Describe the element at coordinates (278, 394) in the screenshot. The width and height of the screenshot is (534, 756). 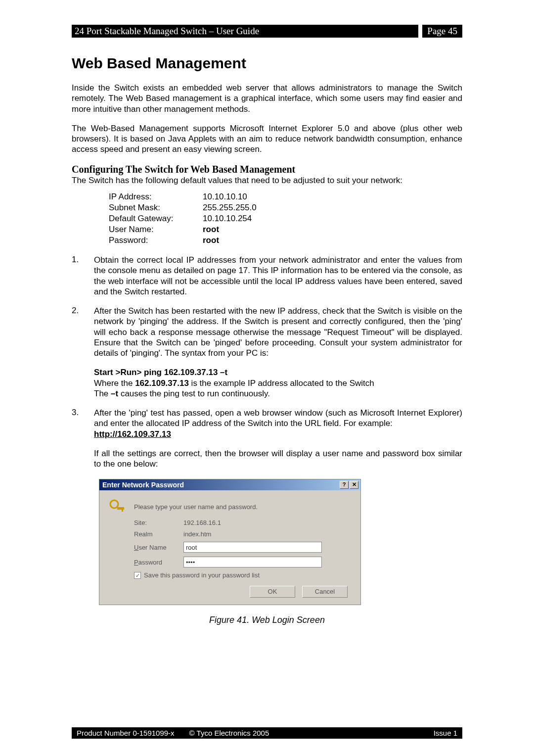
I see `ping-flag-note: The –t causes the ping test to run conti…` at that location.